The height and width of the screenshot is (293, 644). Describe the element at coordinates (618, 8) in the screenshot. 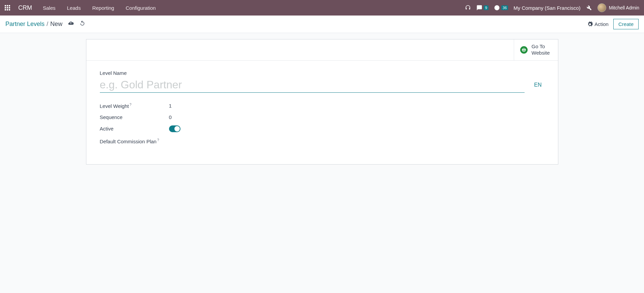

I see `user-menu: Mitchell Admin` at that location.